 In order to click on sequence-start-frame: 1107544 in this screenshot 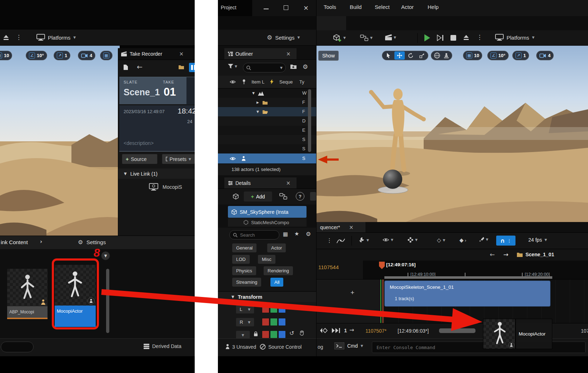, I will do `click(329, 267)`.